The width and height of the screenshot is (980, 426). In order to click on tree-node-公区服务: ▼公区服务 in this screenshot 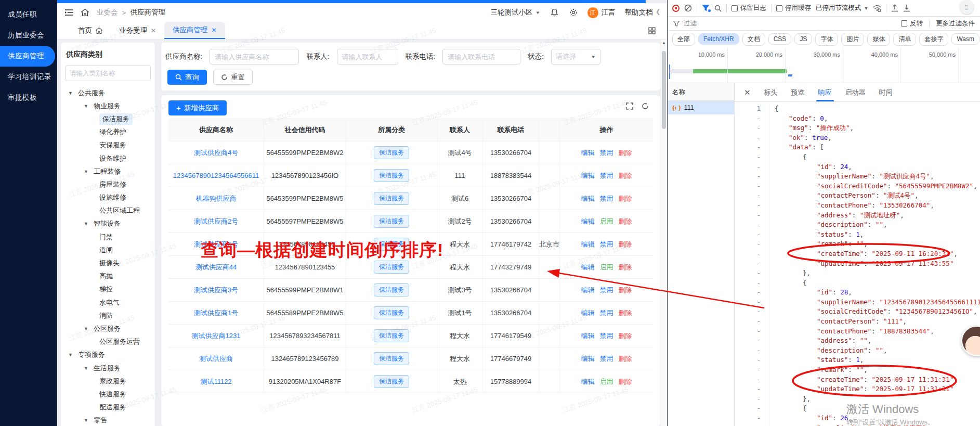, I will do `click(108, 329)`.